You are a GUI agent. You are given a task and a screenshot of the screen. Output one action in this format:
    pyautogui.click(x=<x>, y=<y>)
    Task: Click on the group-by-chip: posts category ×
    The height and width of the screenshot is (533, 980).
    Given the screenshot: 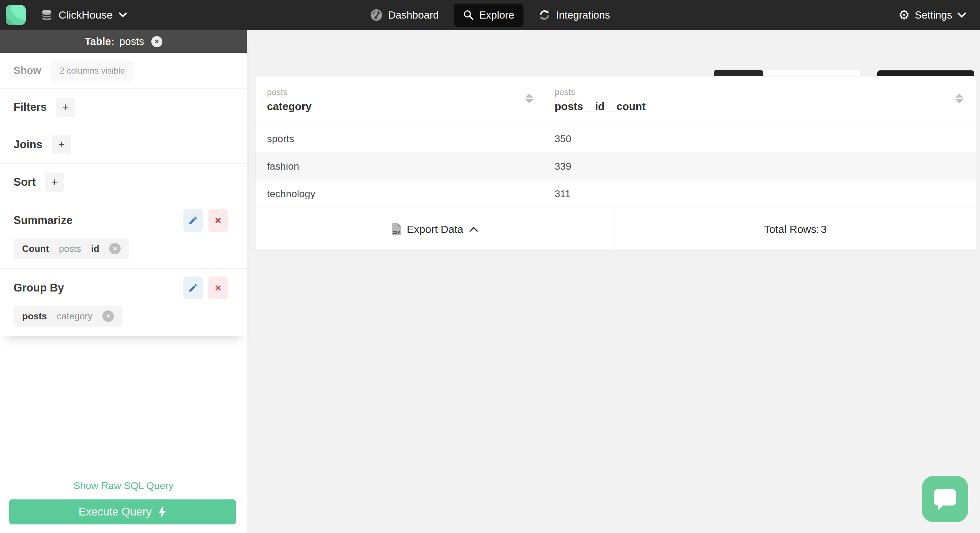 What is the action you would take?
    pyautogui.click(x=68, y=316)
    